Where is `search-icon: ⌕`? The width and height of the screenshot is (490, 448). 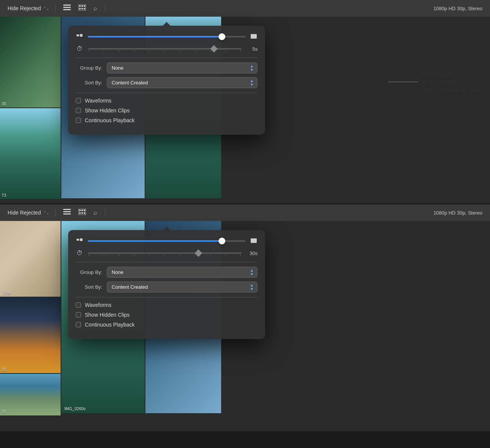 search-icon: ⌕ is located at coordinates (95, 8).